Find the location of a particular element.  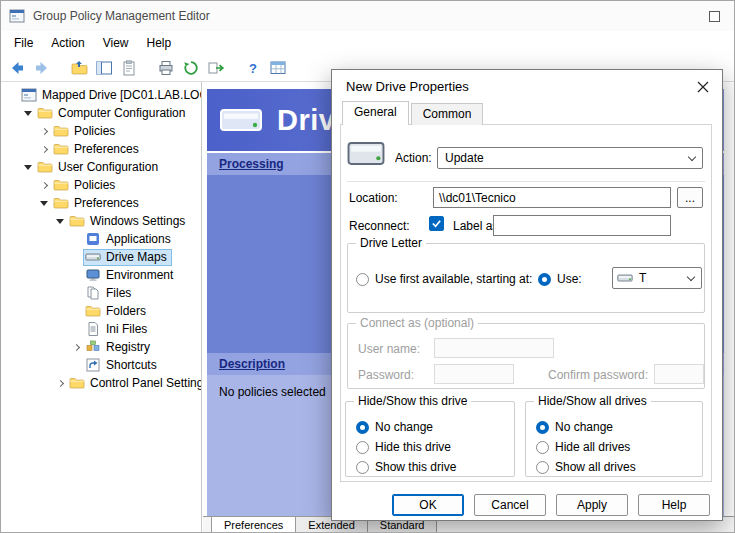

printer-icon is located at coordinates (166, 68).